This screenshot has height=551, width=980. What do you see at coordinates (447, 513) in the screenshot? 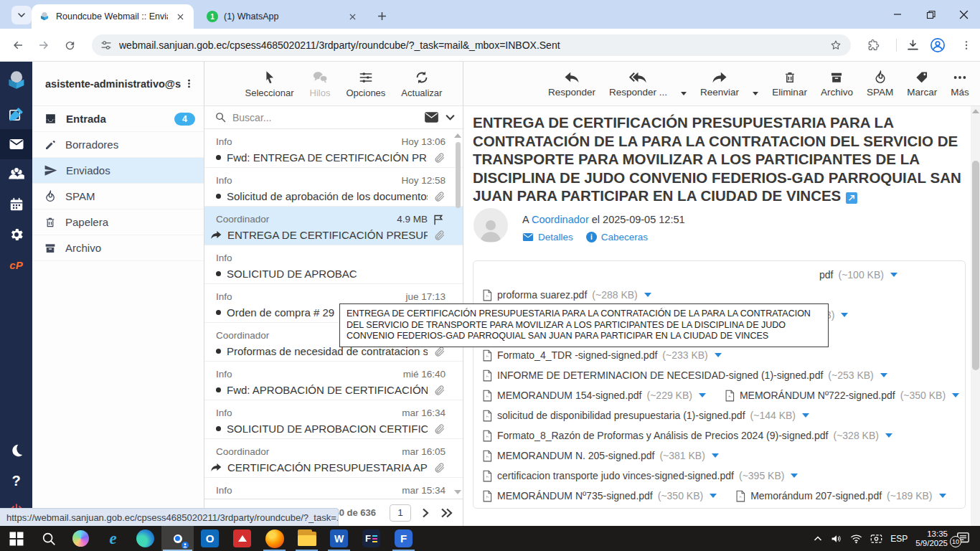
I see `last-page-icon` at bounding box center [447, 513].